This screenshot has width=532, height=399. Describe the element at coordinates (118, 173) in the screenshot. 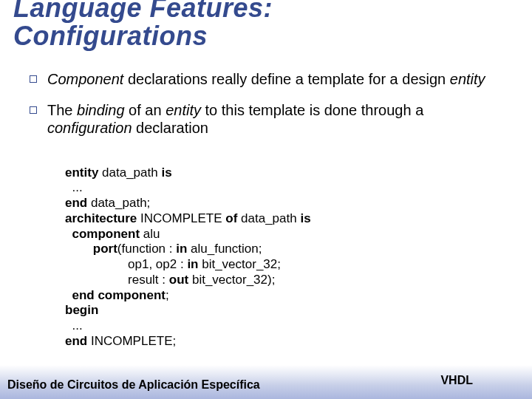

I see `code-line: entity data_path is` at that location.